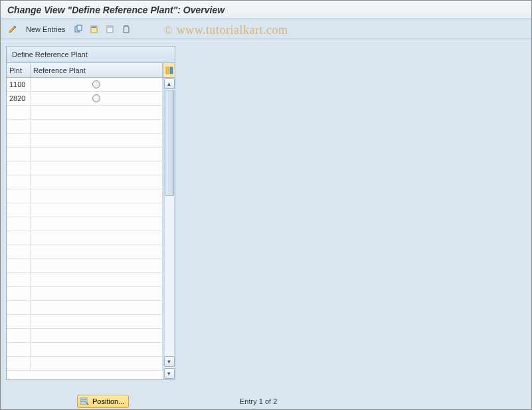  Describe the element at coordinates (19, 70) in the screenshot. I see `column-header-plnt: Plnt` at that location.